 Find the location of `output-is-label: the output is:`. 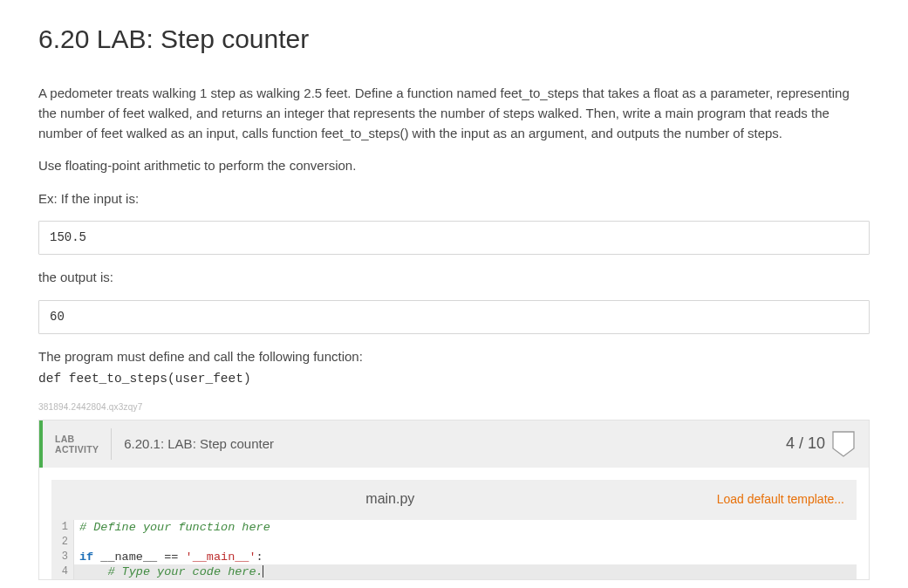

output-is-label: the output is: is located at coordinates (454, 277).